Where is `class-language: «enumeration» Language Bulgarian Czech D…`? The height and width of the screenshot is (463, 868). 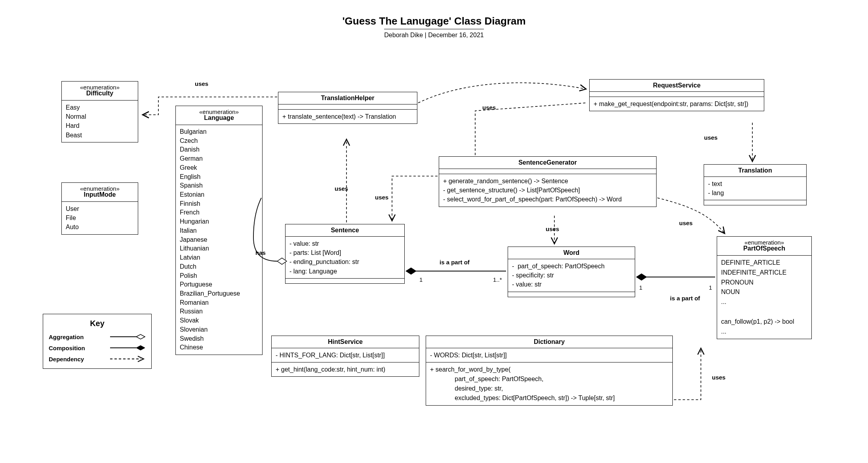
class-language: «enumeration» Language Bulgarian Czech D… is located at coordinates (219, 230).